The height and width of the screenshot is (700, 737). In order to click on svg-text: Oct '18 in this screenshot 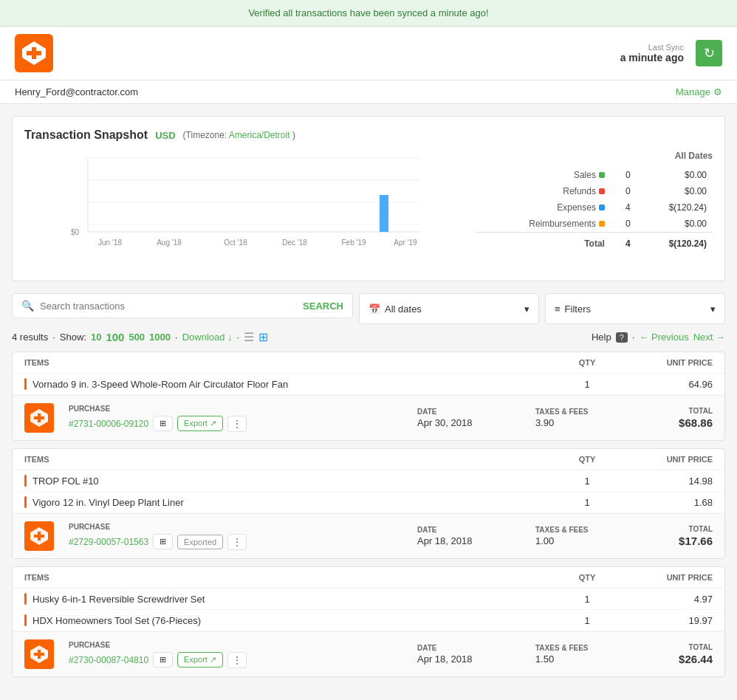, I will do `click(236, 242)`.